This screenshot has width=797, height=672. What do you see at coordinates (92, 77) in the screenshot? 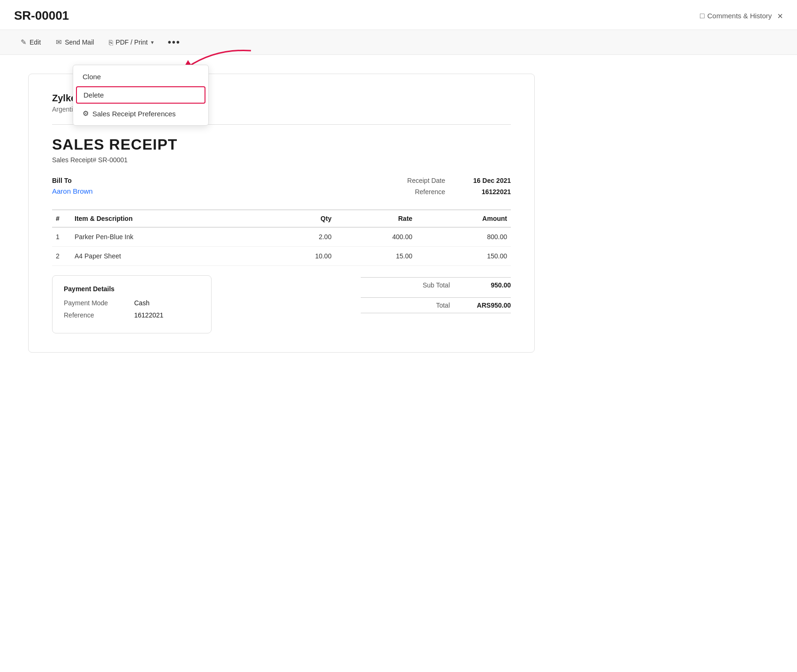
I see `clone-label: Clone` at bounding box center [92, 77].